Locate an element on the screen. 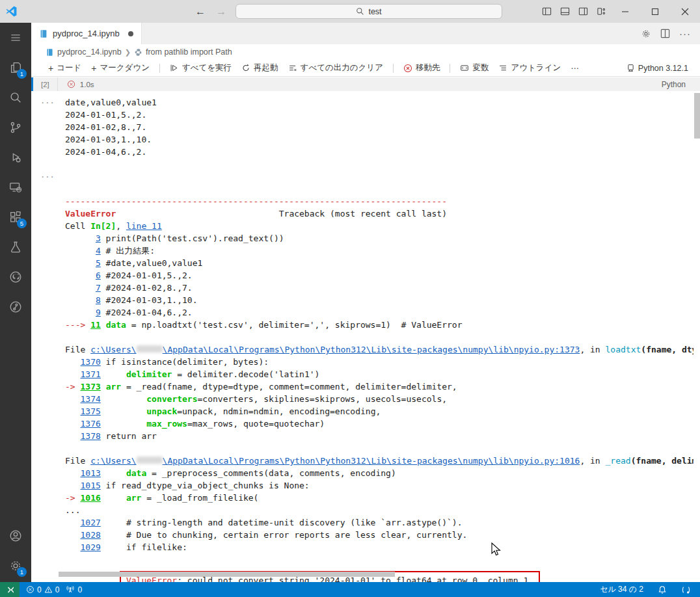 Image resolution: width=700 pixels, height=597 pixels. traceback-link: 3 is located at coordinates (98, 238).